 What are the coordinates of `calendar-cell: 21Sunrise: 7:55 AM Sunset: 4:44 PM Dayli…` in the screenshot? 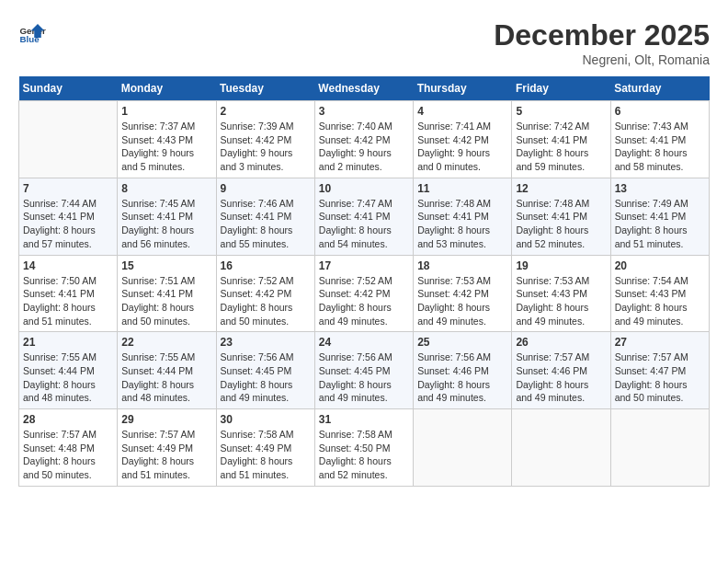 It's located at (68, 371).